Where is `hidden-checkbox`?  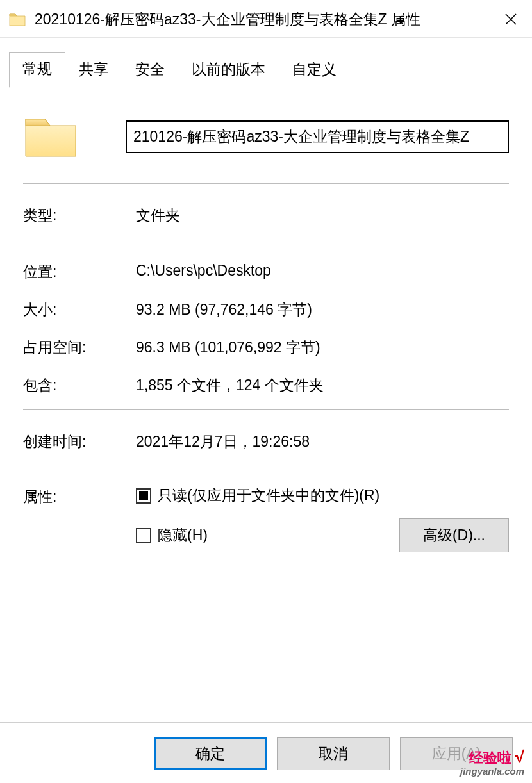 hidden-checkbox is located at coordinates (144, 536).